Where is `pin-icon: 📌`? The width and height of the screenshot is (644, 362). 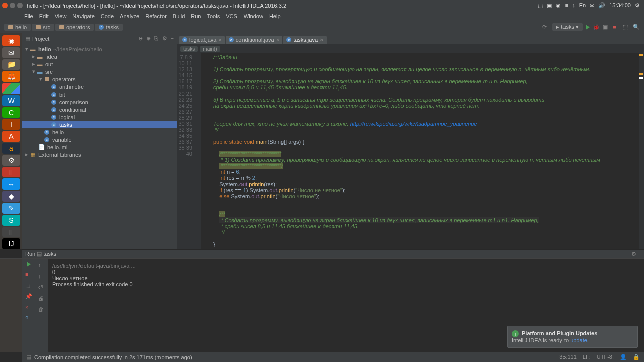 pin-icon: 📌 is located at coordinates (29, 297).